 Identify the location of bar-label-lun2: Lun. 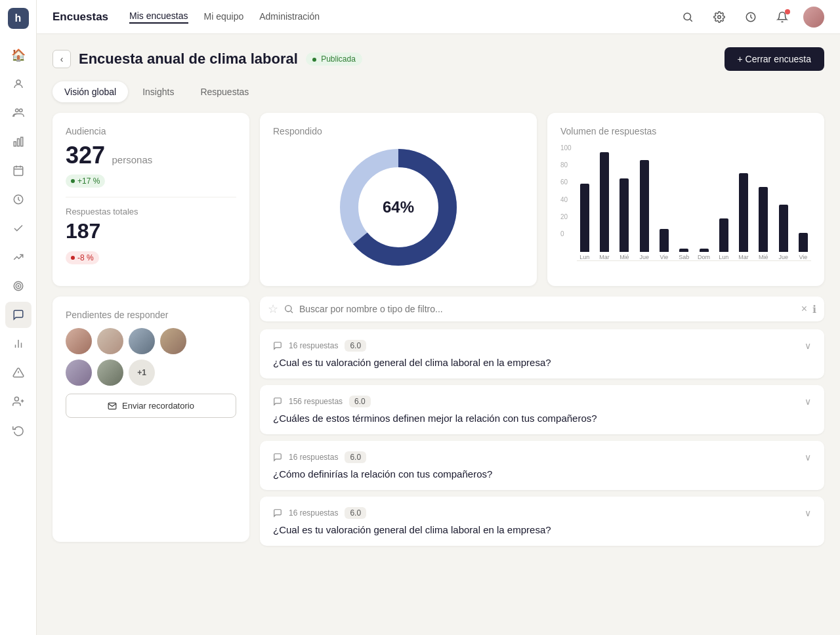
(723, 257).